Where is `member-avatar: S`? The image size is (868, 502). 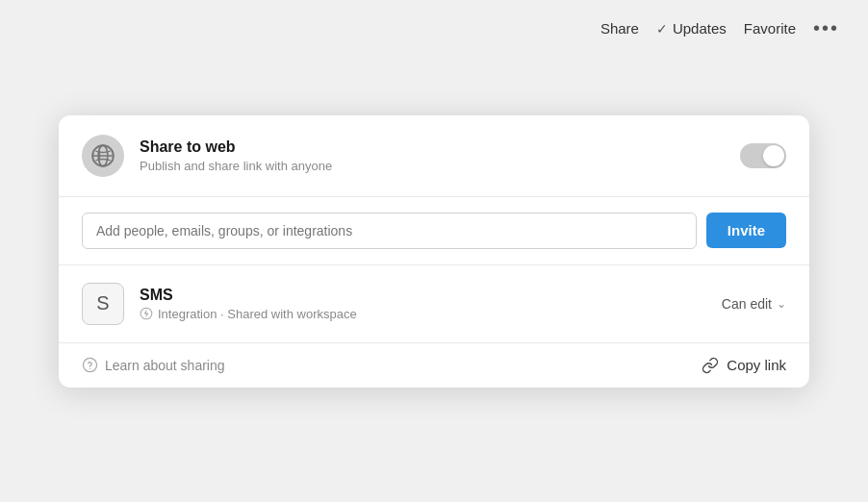
member-avatar: S is located at coordinates (103, 304).